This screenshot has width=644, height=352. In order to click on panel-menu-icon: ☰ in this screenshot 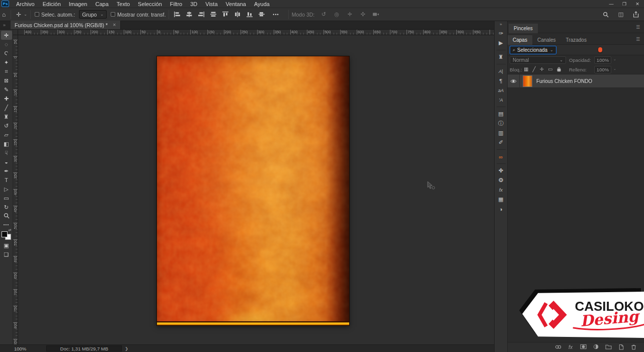, I will do `click(638, 27)`.